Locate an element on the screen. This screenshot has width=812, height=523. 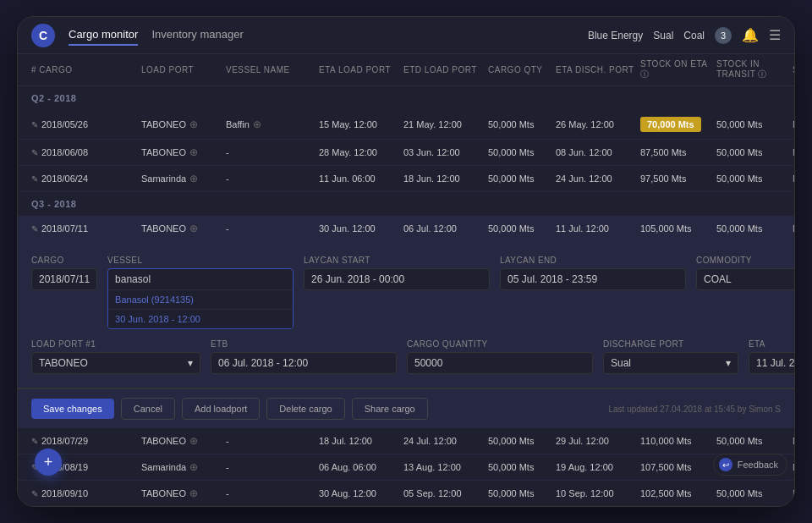
cargo-label: Cargo is located at coordinates (64, 261).